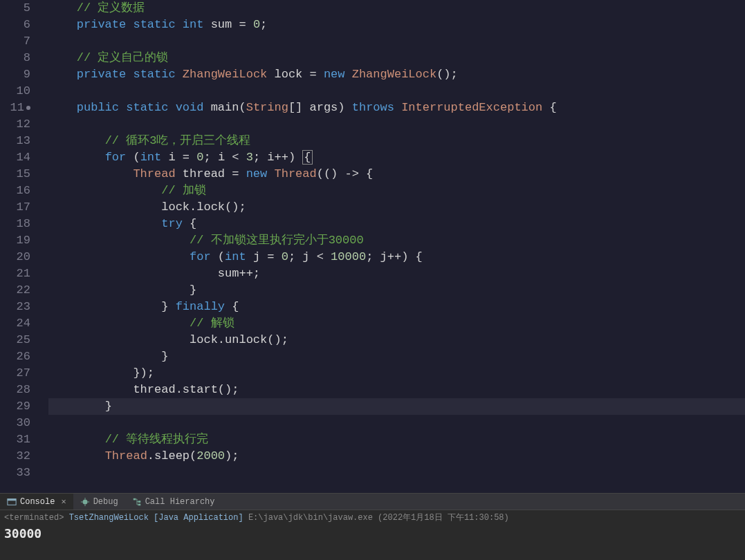 The height and width of the screenshot is (560, 745). Describe the element at coordinates (397, 440) in the screenshot. I see `code-line: // 等待线程执行完` at that location.